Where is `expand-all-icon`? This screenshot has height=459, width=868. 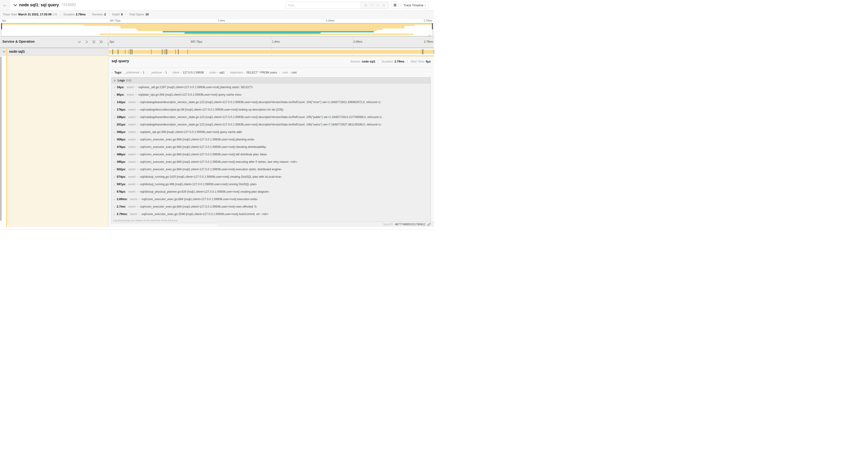 expand-all-icon is located at coordinates (94, 42).